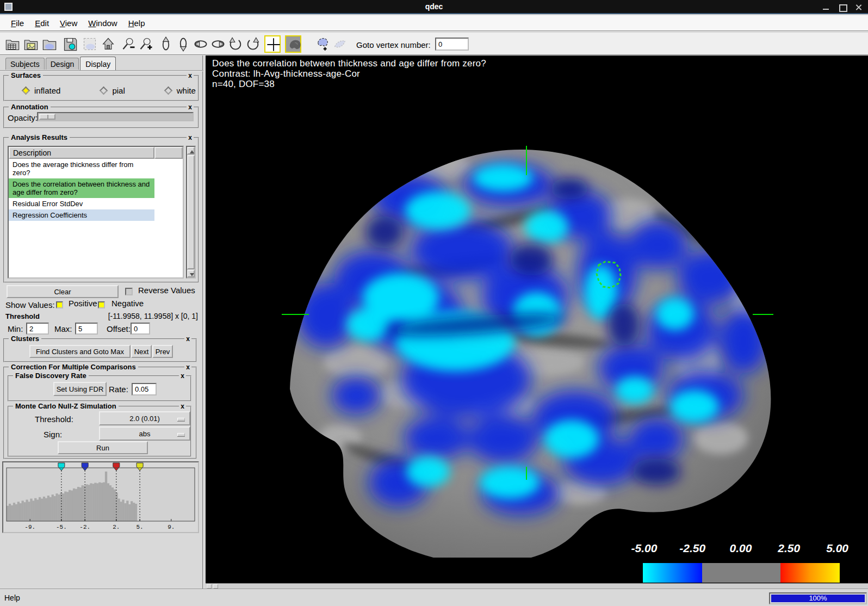  What do you see at coordinates (526, 160) in the screenshot?
I see `crosshair-tick-top` at bounding box center [526, 160].